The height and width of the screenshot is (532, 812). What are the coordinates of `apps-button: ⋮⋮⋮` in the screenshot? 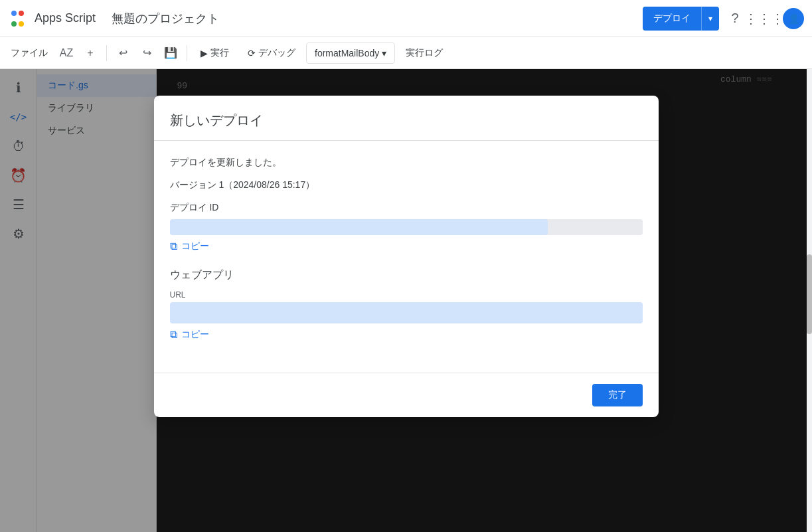 It's located at (764, 19).